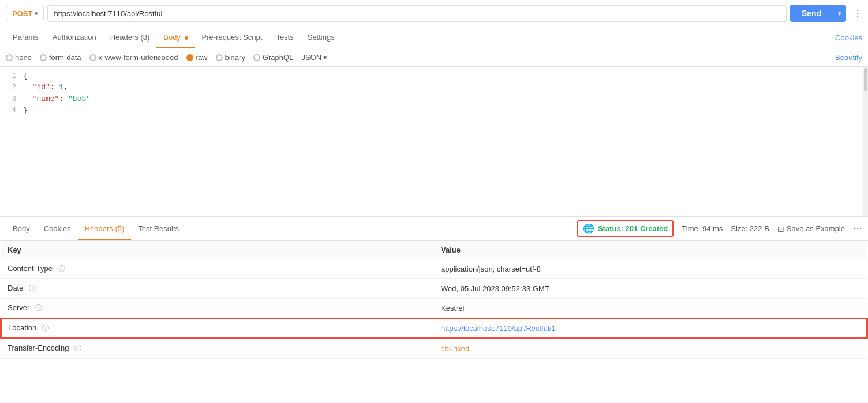 Image resolution: width=868 pixels, height=403 pixels. Describe the element at coordinates (278, 58) in the screenshot. I see `body-option-graphql-label: GraphQL` at that location.